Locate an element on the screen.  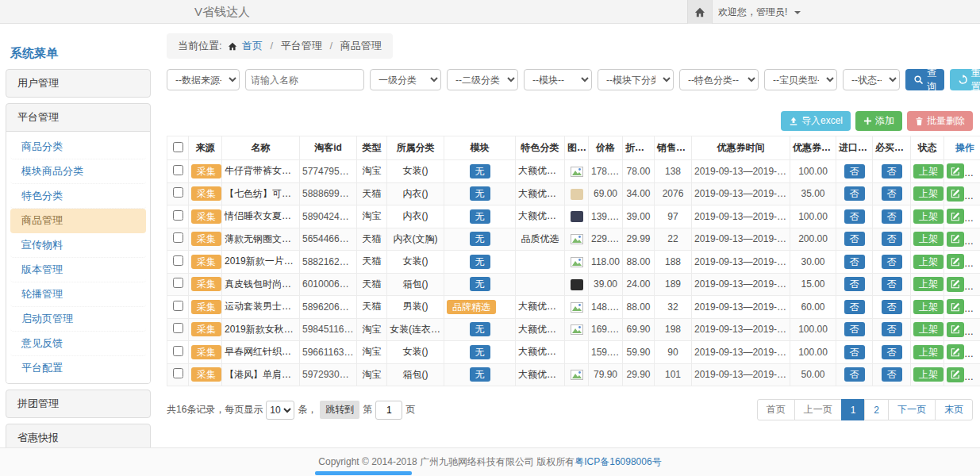
sidebar-item: 启动页管理 is located at coordinates (78, 319).